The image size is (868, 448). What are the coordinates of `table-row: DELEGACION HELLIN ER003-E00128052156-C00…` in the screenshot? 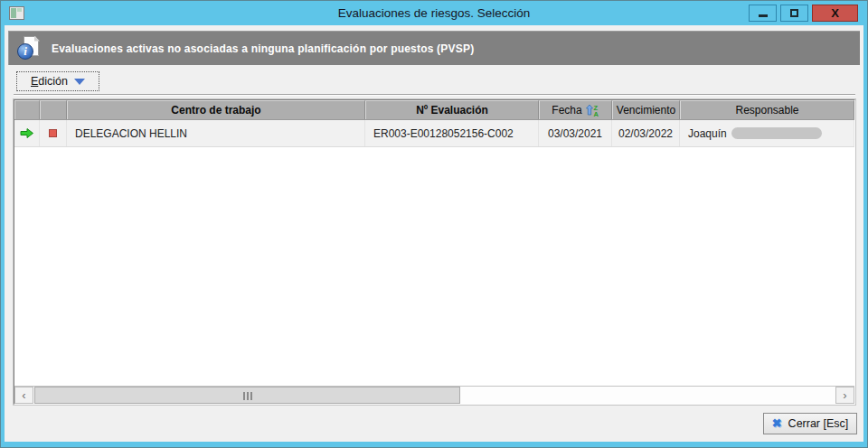 It's located at (434, 134).